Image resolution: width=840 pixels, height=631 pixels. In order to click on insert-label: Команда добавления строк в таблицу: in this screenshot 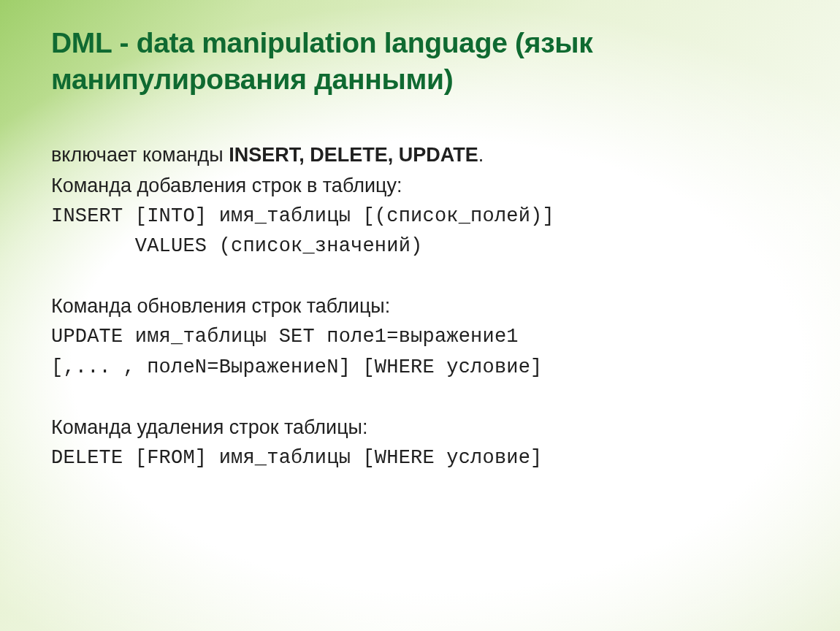, I will do `click(420, 186)`.